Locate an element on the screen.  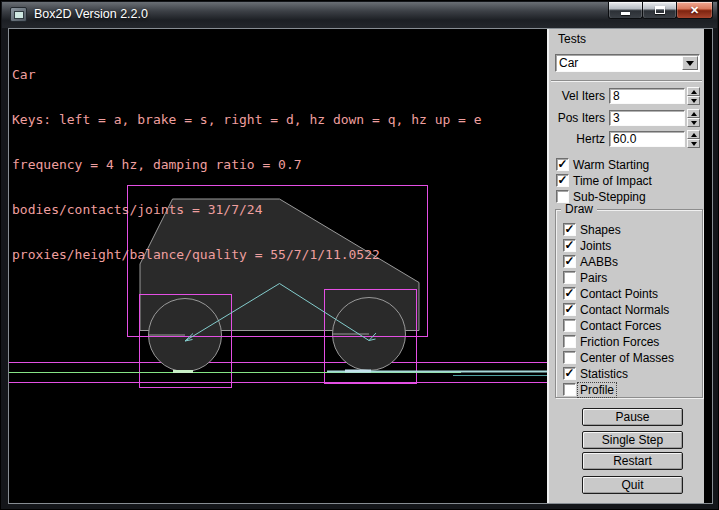
vel-iters-spinner is located at coordinates (694, 96).